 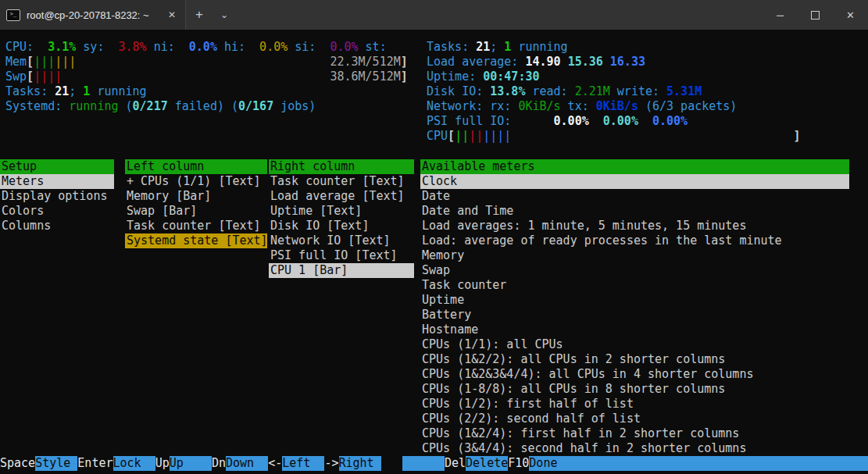 What do you see at coordinates (199, 15) in the screenshot?
I see `new-tab-button: +` at bounding box center [199, 15].